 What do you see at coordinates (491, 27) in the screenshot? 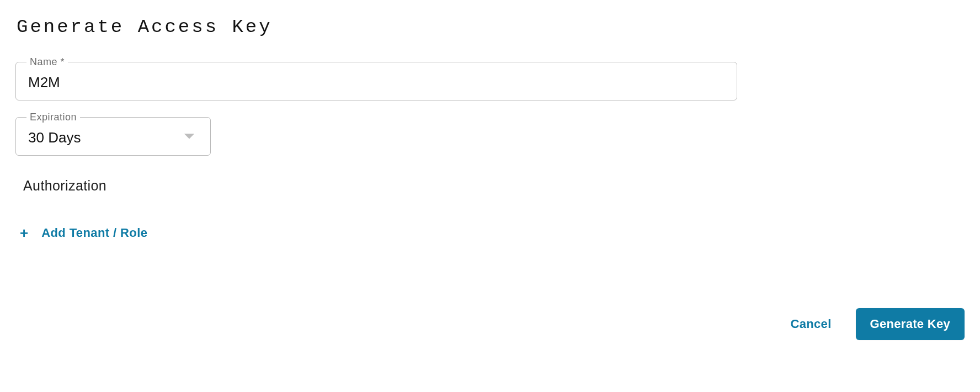
I see `page-title: Generate Access Key` at bounding box center [491, 27].